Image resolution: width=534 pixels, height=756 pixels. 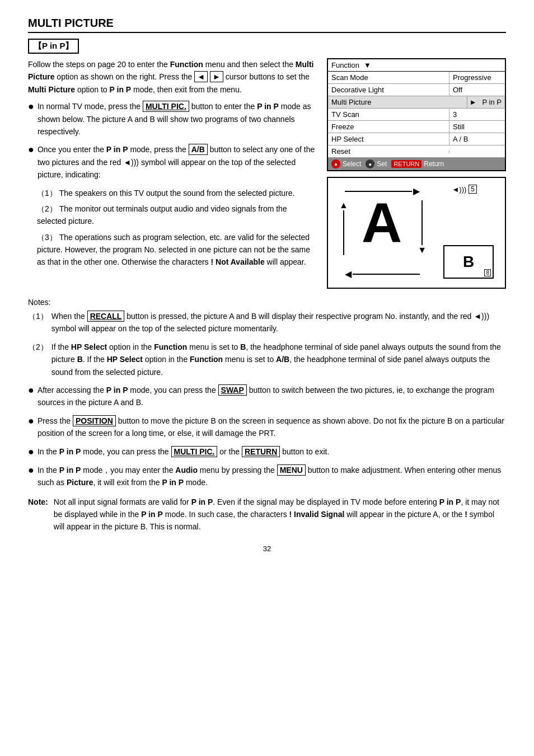 What do you see at coordinates (370, 164) in the screenshot?
I see `set-icon: ●` at bounding box center [370, 164].